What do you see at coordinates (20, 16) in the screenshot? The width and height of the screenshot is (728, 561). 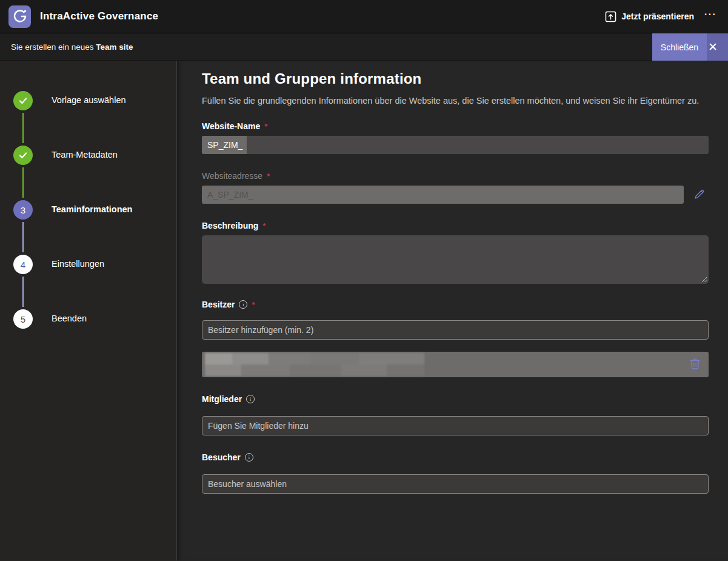 I see `governance-logo-icon` at bounding box center [20, 16].